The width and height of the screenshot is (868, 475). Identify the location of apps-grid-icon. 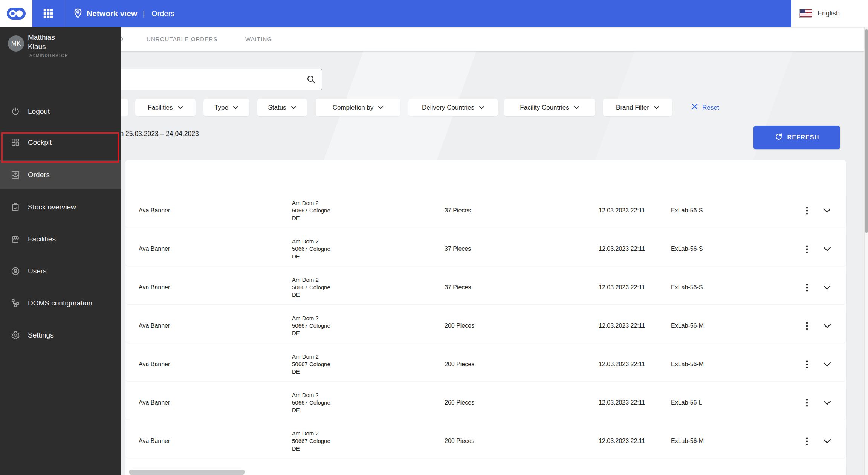
(48, 14).